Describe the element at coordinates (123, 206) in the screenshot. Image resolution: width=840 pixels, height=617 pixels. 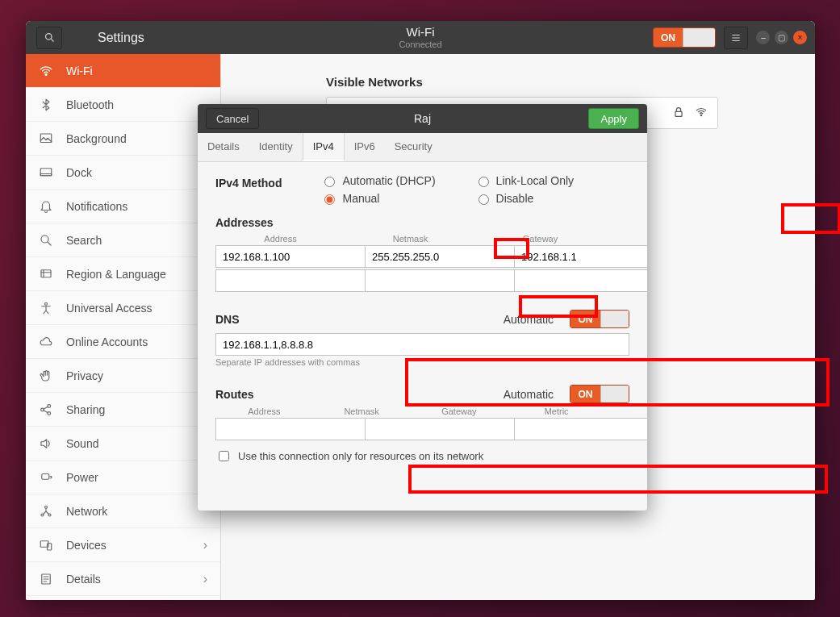
I see `sidebar-item-bell: Notifications` at that location.